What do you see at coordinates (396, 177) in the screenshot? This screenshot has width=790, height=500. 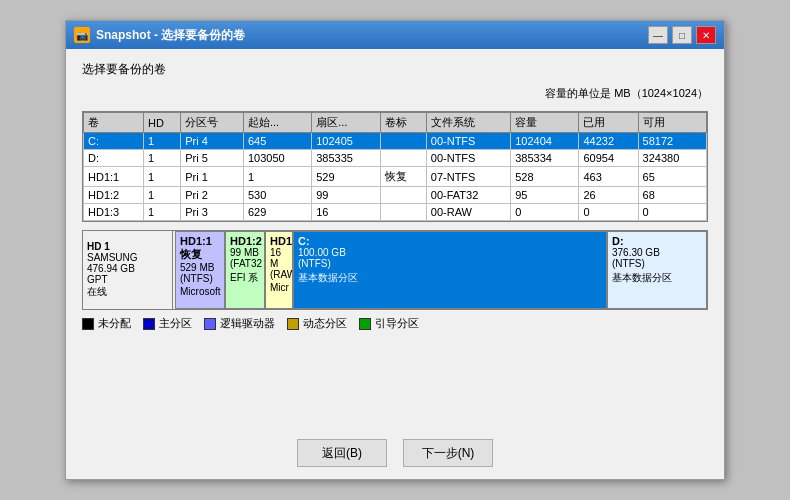 I see `table-row: HD1:11Pri 11529恢复07-NTFS52846365` at bounding box center [396, 177].